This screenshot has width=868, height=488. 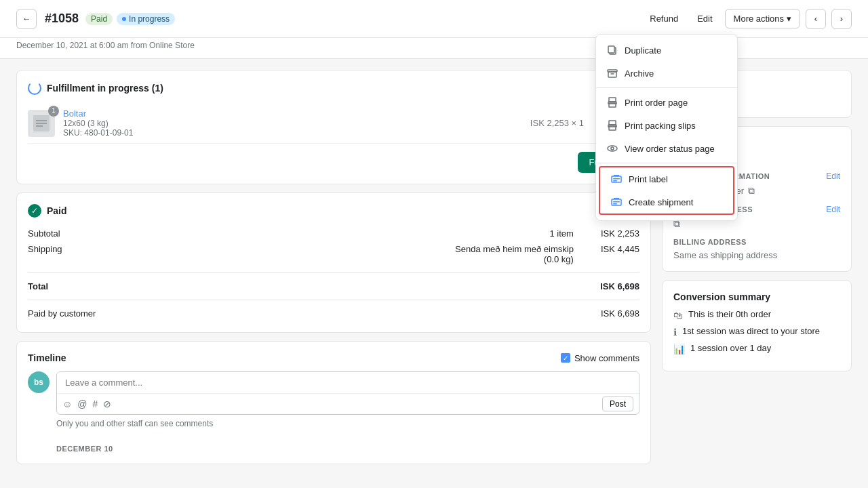 I want to click on conversion-text-1: This is their 0th order, so click(x=730, y=314).